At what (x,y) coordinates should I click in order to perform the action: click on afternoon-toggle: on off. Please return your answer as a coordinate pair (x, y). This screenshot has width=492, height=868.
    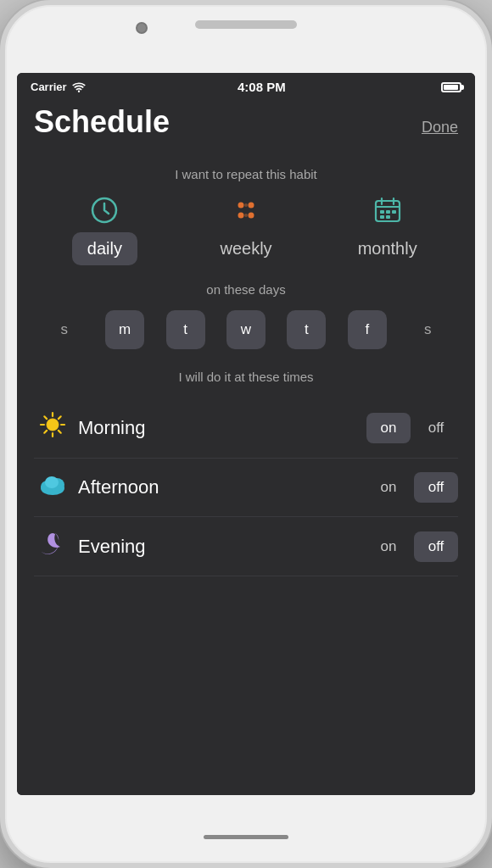
    Looking at the image, I should click on (412, 487).